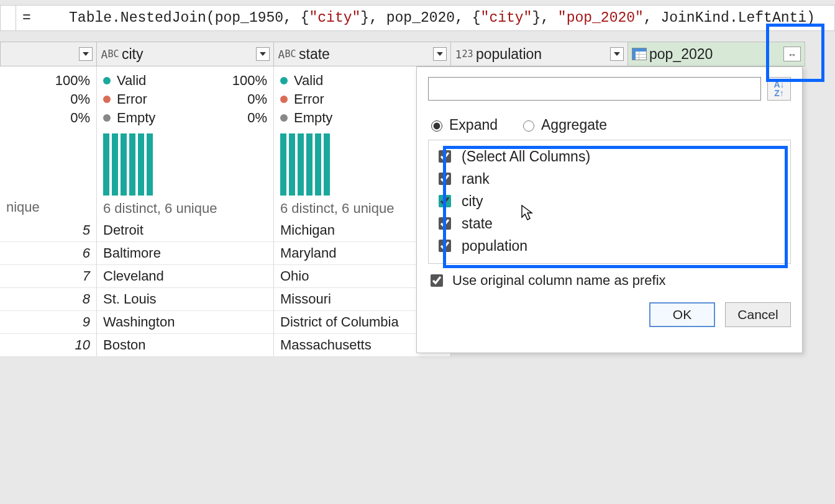  Describe the element at coordinates (48, 54) in the screenshot. I see `column-header-rank` at that location.